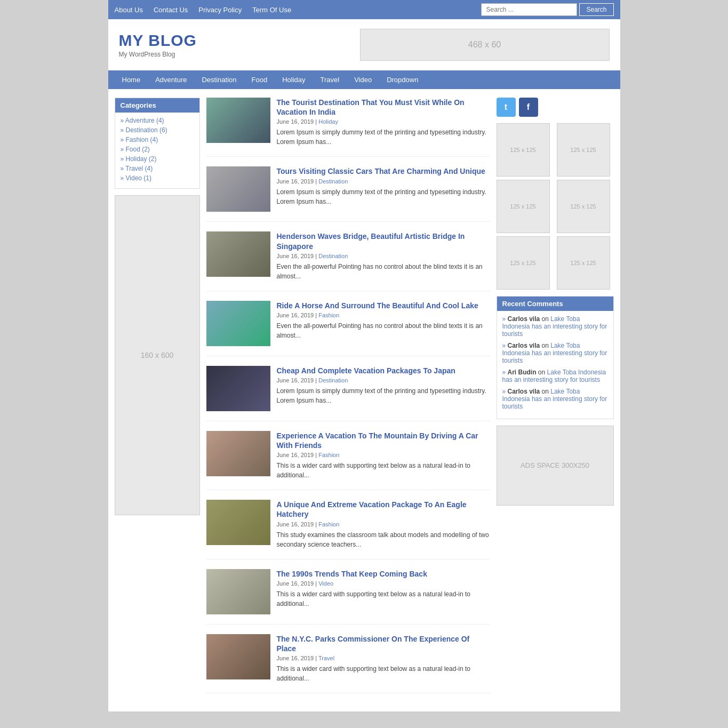 The width and height of the screenshot is (728, 728). What do you see at coordinates (157, 121) in the screenshot?
I see `list-item: Adventure (4)` at bounding box center [157, 121].